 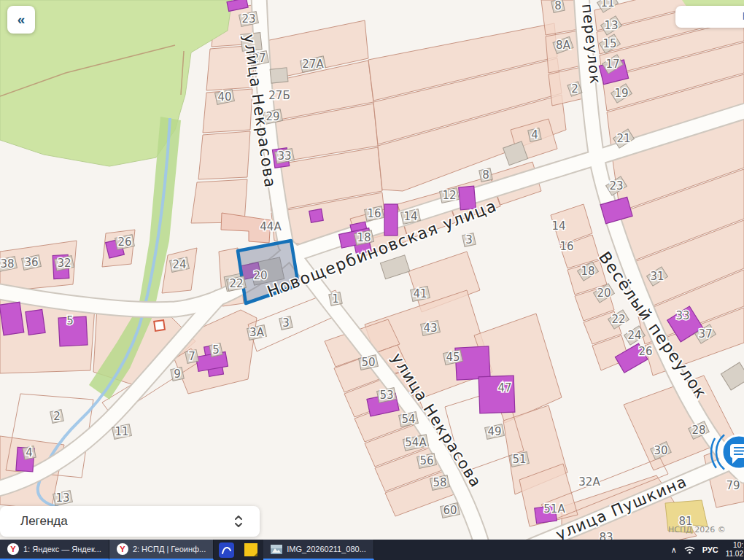 I want to click on clock-time: 10:, so click(x=738, y=545).